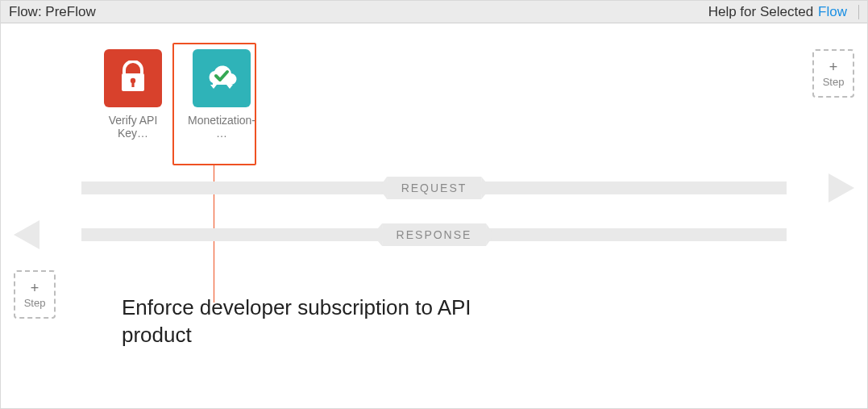 This screenshot has width=868, height=409. Describe the element at coordinates (434, 188) in the screenshot. I see `lane-label-wrap: REQUEST` at that location.